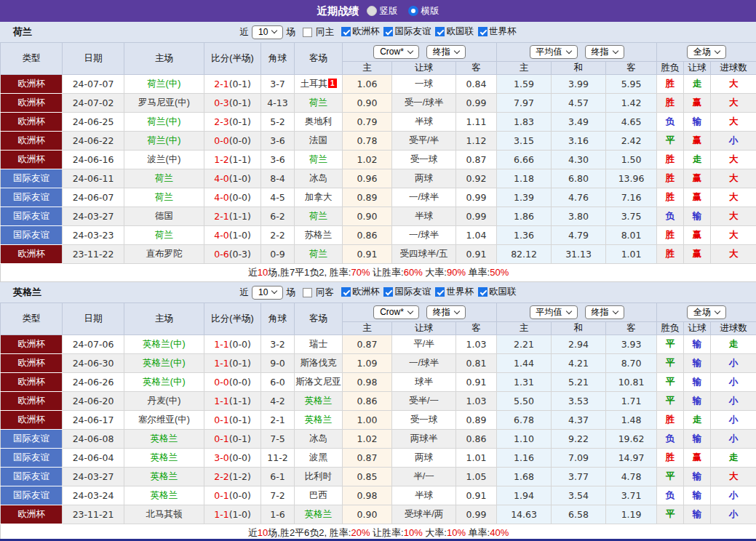 The image size is (756, 541). Describe the element at coordinates (733, 84) in the screenshot. I see `result-goals: 大` at that location.